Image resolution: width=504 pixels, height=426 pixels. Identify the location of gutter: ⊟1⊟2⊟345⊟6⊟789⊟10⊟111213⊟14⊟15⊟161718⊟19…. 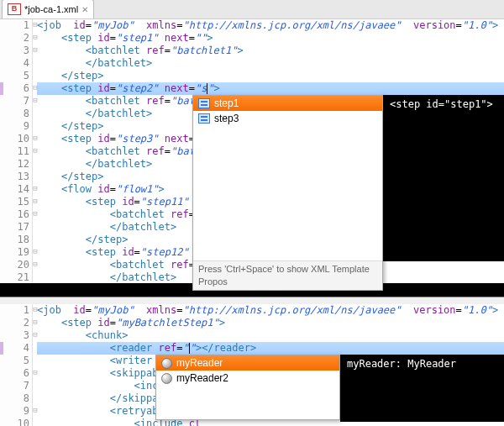
(17, 151).